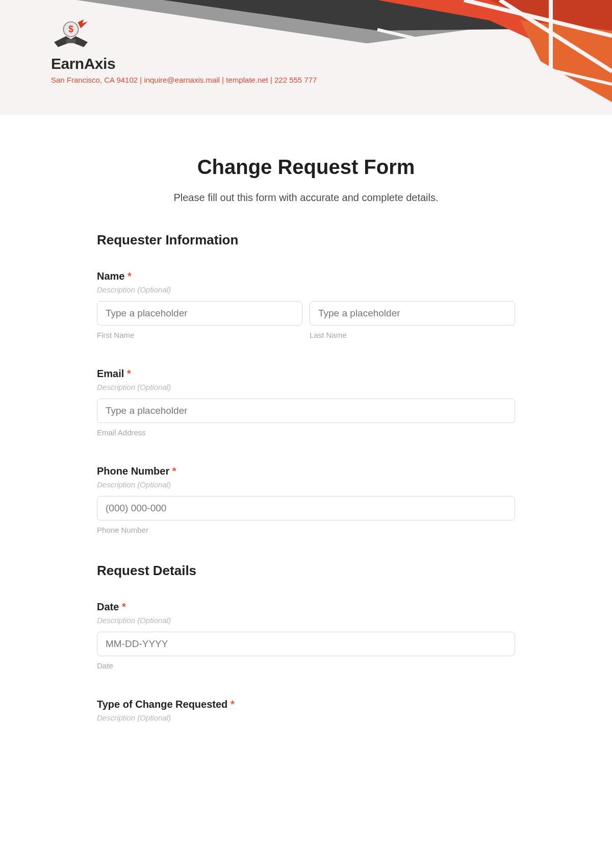  I want to click on section-heading-details: Request Details, so click(306, 571).